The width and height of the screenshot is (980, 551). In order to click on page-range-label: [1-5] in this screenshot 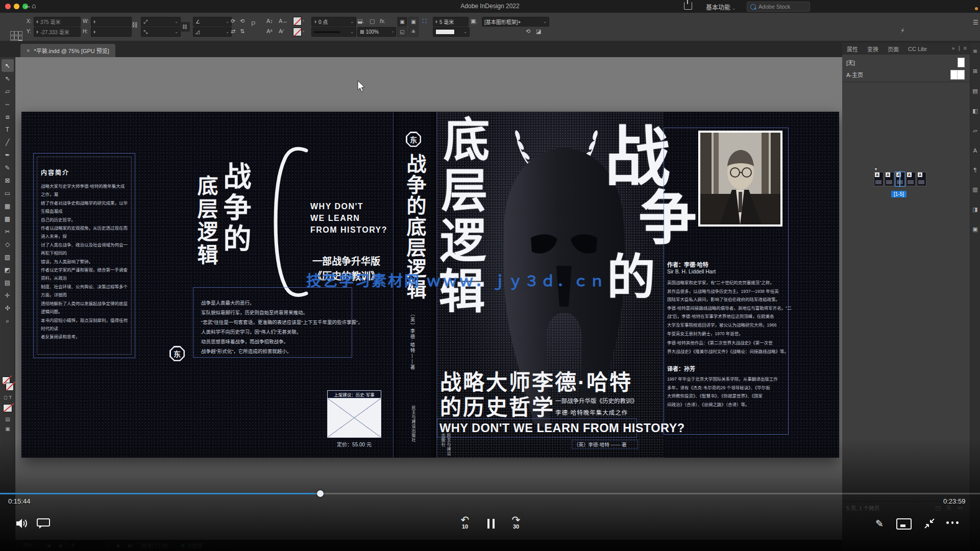, I will do `click(899, 194)`.